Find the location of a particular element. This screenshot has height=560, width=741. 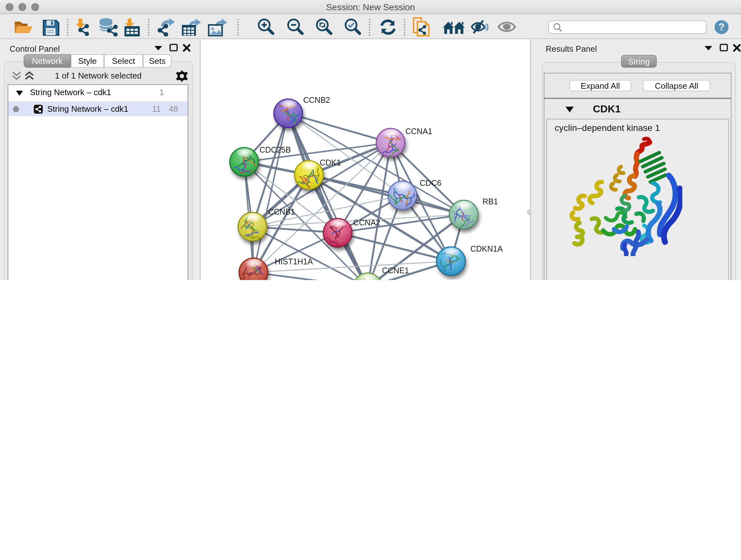

svg-text: CDC25B is located at coordinates (275, 149).